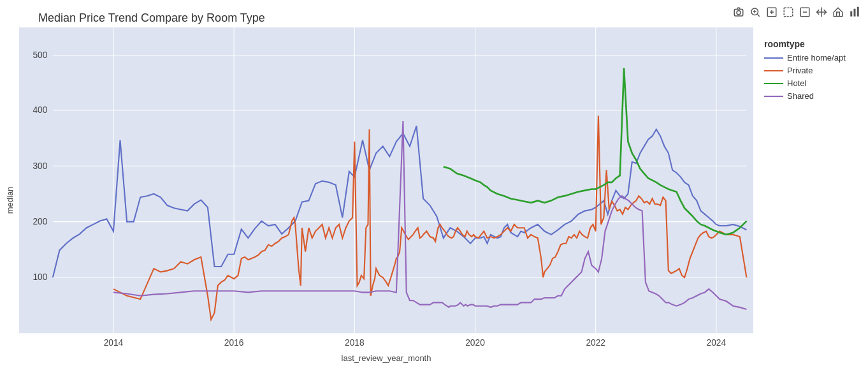 The image size is (868, 368). What do you see at coordinates (595, 342) in the screenshot?
I see `svg-text: 2022` at bounding box center [595, 342].